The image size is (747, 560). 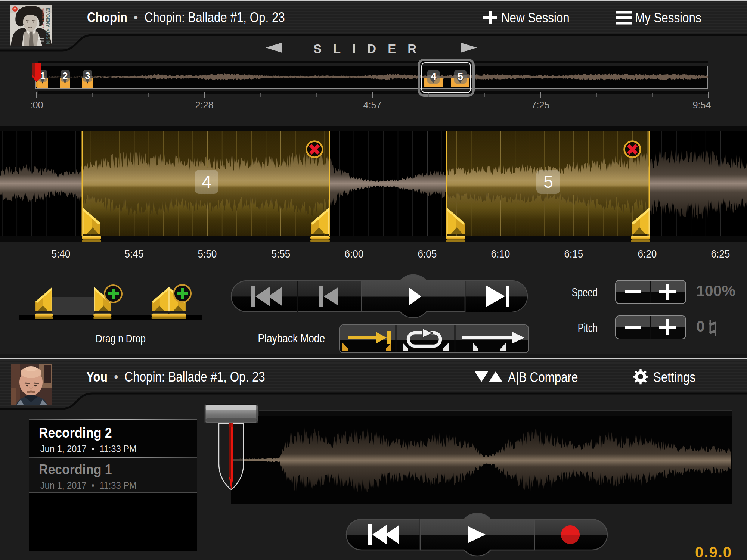 I want to click on svg-text: EVGENY KISSIN, so click(x=48, y=26).